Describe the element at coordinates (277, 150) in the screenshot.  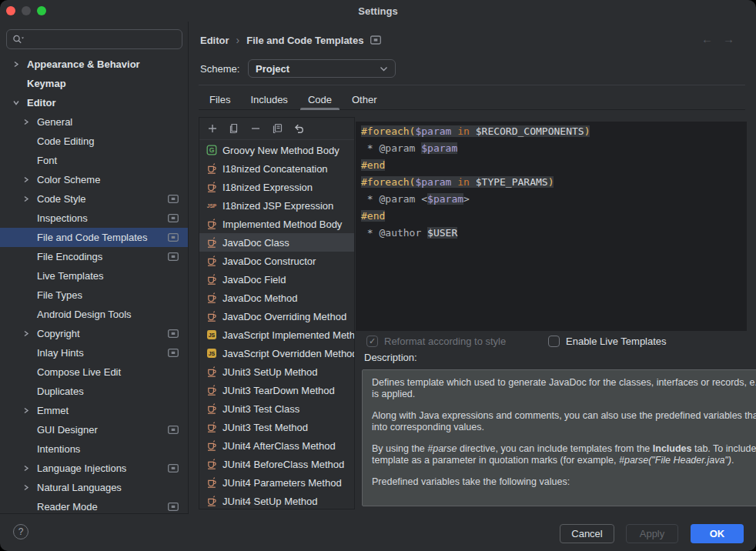
I see `template-item-groovy-new-method-body: GGroovy New Method Body` at that location.